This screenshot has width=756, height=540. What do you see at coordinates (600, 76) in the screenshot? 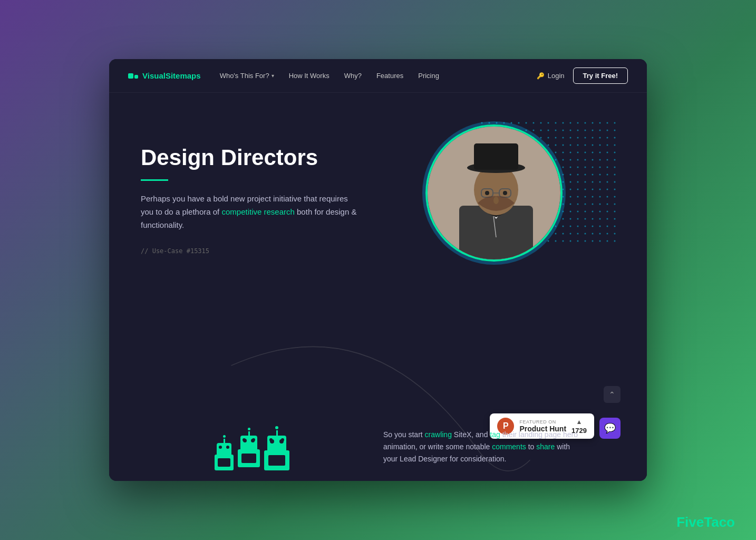
I see `try-free-button: Try it Free!` at bounding box center [600, 76].